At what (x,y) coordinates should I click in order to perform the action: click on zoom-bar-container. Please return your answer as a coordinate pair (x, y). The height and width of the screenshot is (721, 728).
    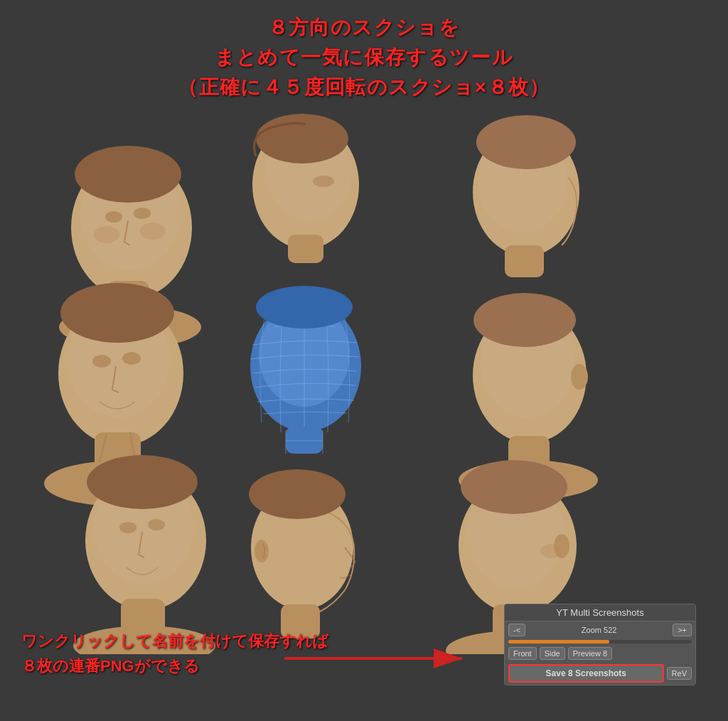
    Looking at the image, I should click on (600, 641).